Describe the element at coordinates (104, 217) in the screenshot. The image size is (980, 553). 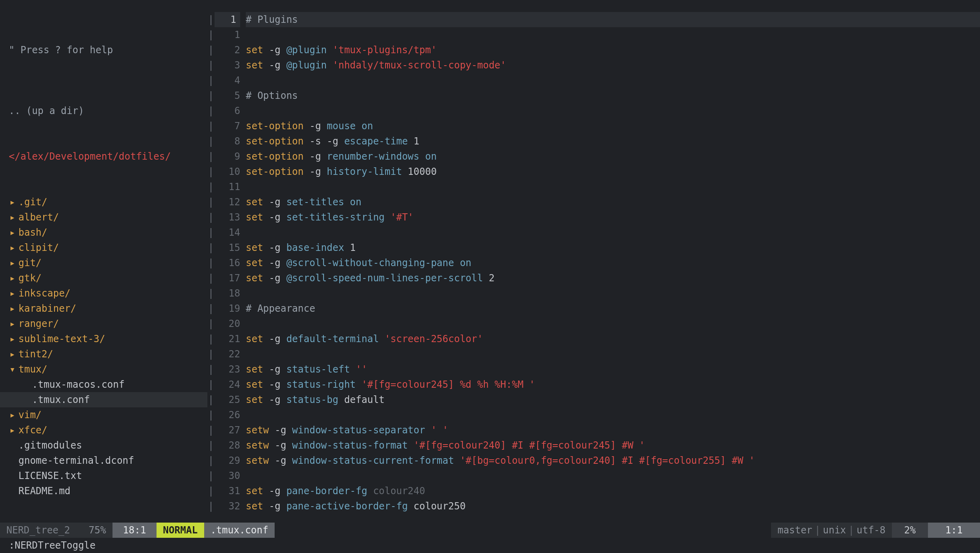
I see `tree-dir: ▸albert/` at that location.